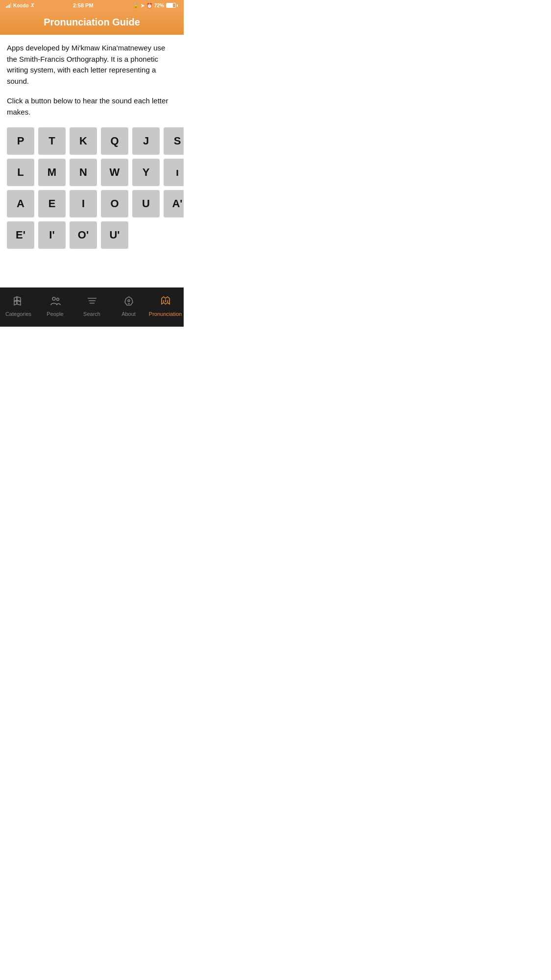 The image size is (551, 980). What do you see at coordinates (55, 302) in the screenshot?
I see `people-icon` at bounding box center [55, 302].